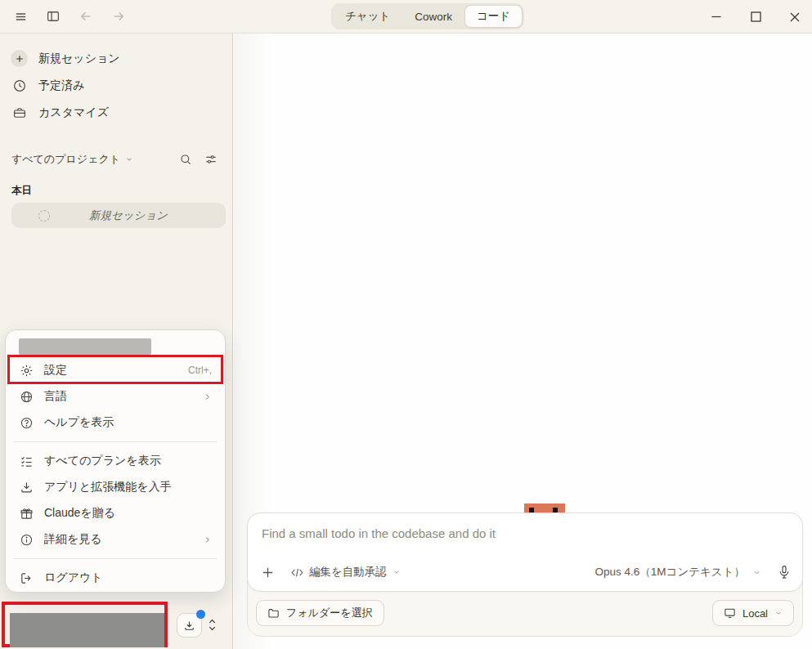 This screenshot has width=812, height=649. What do you see at coordinates (115, 461) in the screenshot?
I see `account-menu-popup: 設定 Ctrl+, 言語 ヘルプを表示 すべてのプランを表示` at bounding box center [115, 461].